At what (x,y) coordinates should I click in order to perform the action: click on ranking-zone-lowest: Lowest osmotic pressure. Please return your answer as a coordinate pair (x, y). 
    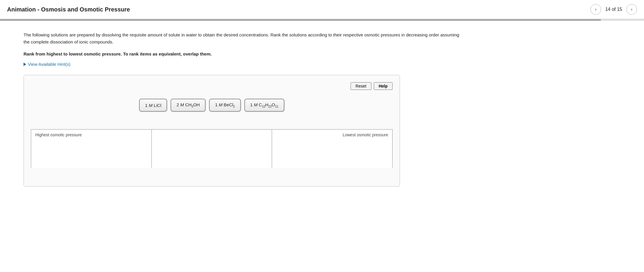
    Looking at the image, I should click on (332, 149).